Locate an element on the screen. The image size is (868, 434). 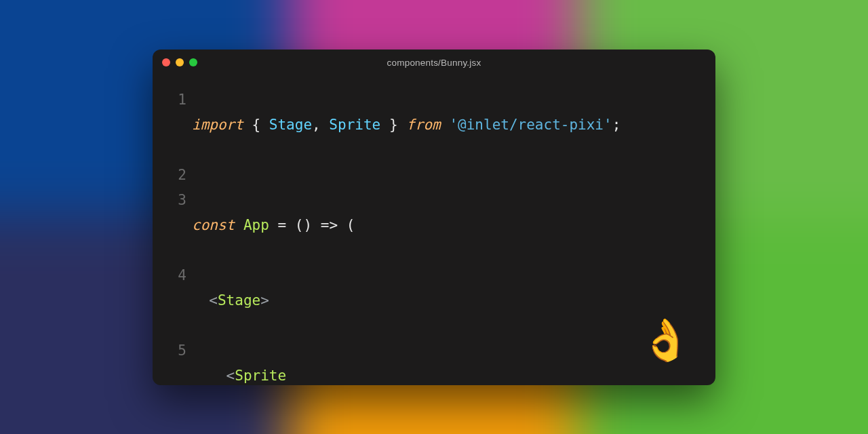
code-line: 5 <Sprite is located at coordinates (434, 362).